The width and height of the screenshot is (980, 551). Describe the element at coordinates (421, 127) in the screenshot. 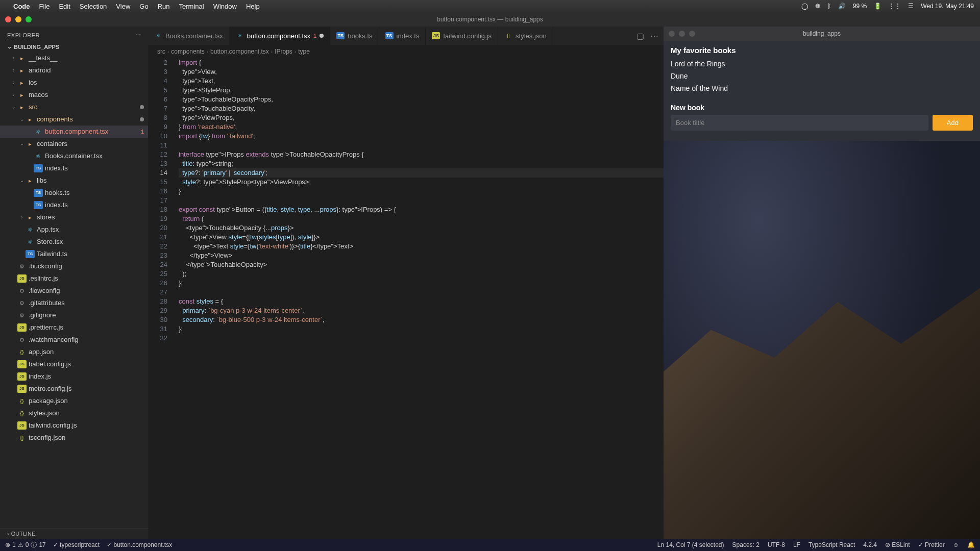

I see `code-line: } from 'react-native';` at that location.